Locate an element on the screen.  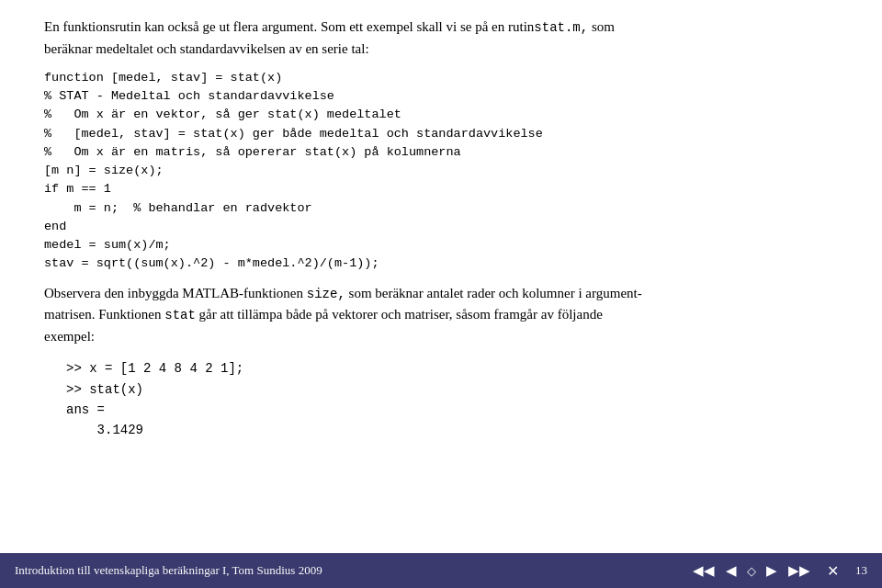
page-number: 13 is located at coordinates (862, 571).